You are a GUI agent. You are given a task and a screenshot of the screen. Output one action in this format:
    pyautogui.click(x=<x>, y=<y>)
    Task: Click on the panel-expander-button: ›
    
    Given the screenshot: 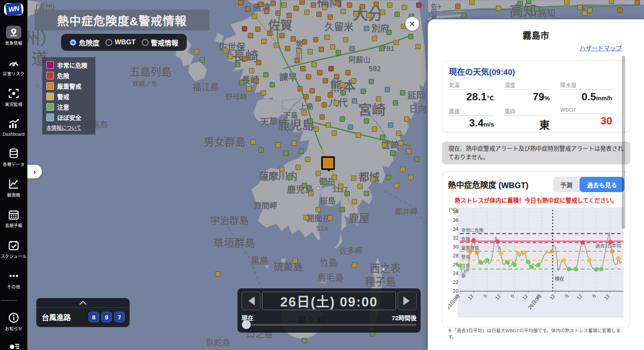 What is the action you would take?
    pyautogui.click(x=35, y=172)
    